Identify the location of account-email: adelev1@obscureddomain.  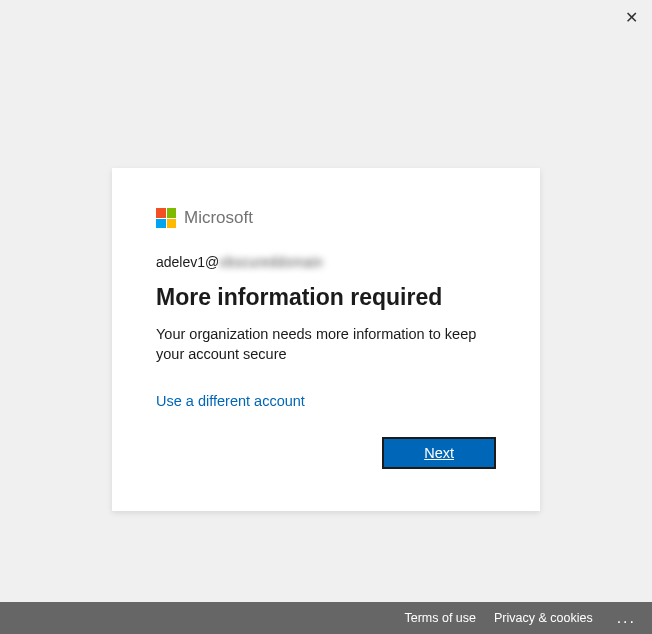
(326, 262).